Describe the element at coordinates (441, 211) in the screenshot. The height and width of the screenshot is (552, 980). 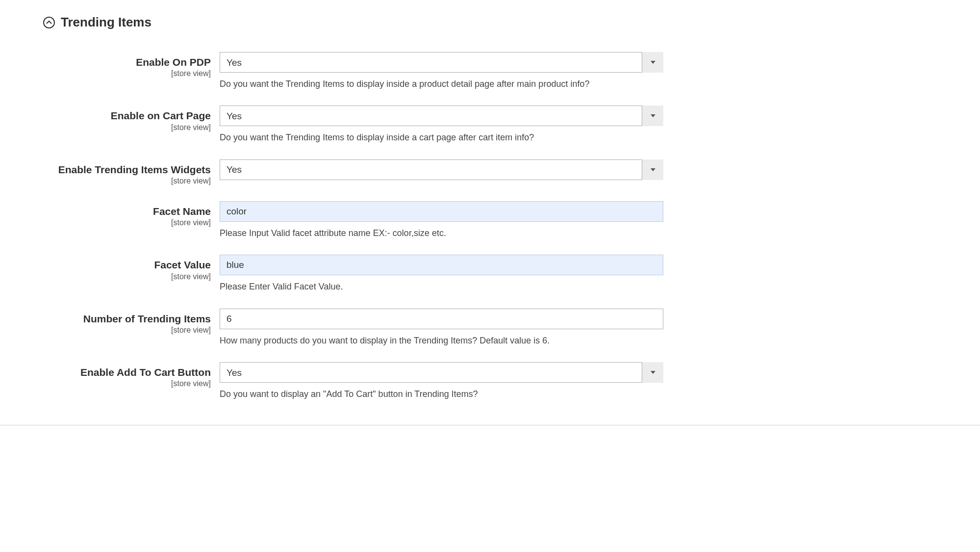
I see `facet-name-input` at that location.